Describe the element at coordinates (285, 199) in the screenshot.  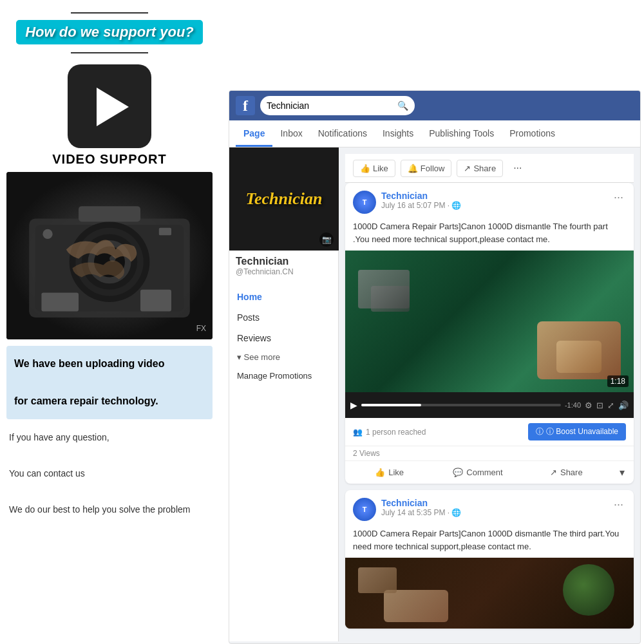
I see `page-cover-text: Technician` at that location.